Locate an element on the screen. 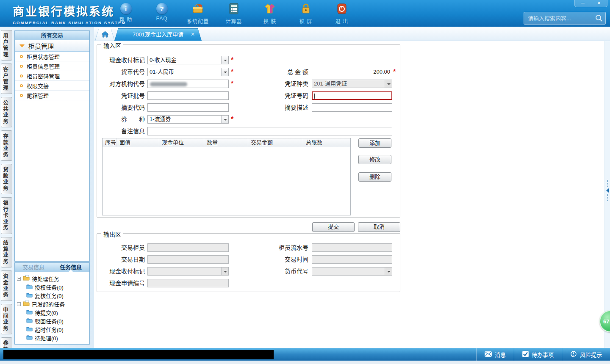 The image size is (610, 364). label-txn-teller: 交易柜员 is located at coordinates (121, 248).